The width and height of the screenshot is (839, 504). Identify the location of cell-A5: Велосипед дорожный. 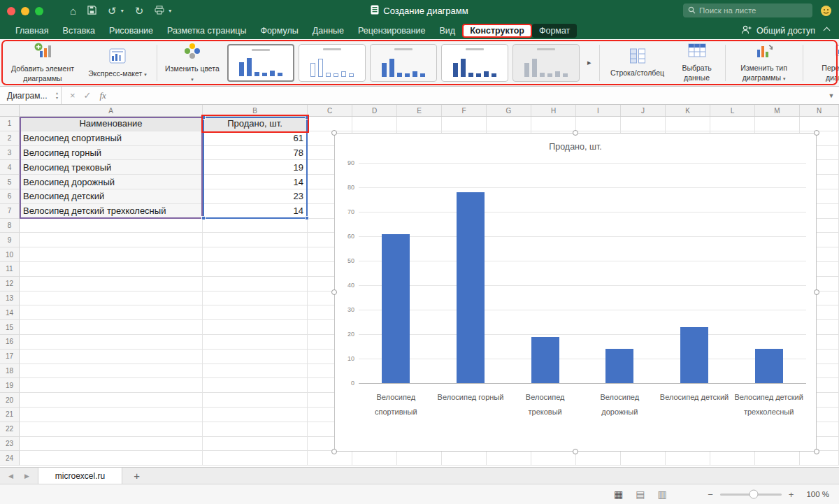
(111, 182).